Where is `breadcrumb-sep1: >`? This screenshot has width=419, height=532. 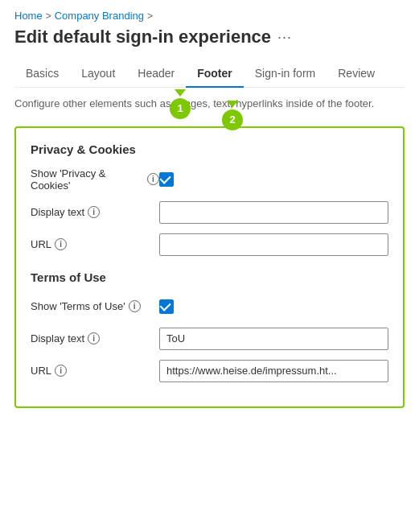
breadcrumb-sep1: > is located at coordinates (48, 16).